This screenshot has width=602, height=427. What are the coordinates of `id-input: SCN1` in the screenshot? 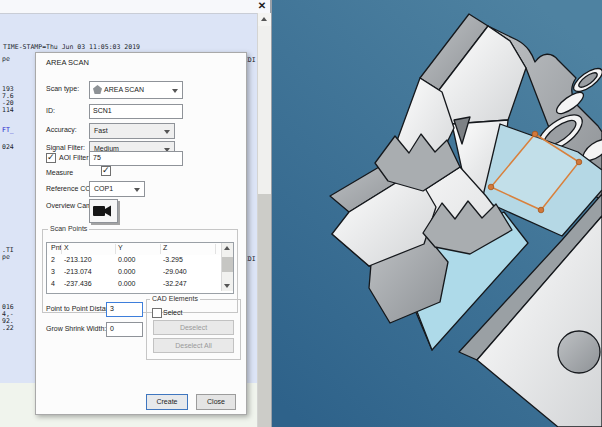 It's located at (136, 112).